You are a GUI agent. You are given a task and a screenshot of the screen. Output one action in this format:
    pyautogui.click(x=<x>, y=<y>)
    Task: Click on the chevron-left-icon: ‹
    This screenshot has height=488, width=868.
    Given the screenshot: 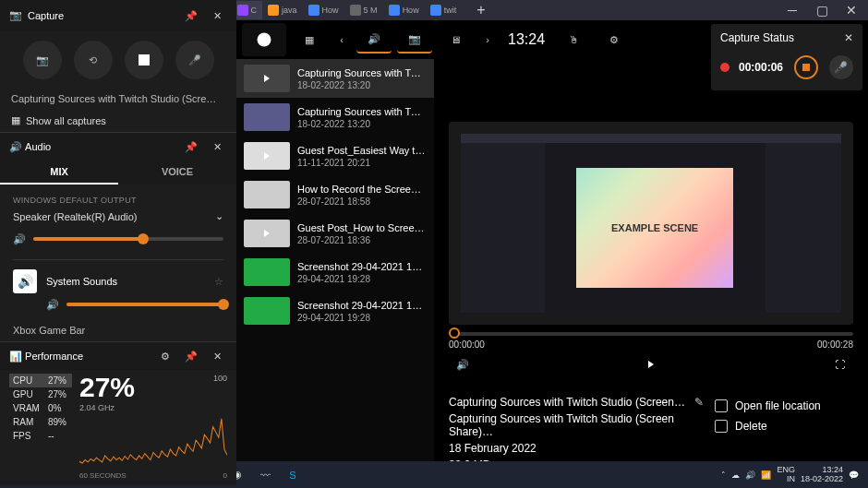 What is the action you would take?
    pyautogui.click(x=342, y=40)
    